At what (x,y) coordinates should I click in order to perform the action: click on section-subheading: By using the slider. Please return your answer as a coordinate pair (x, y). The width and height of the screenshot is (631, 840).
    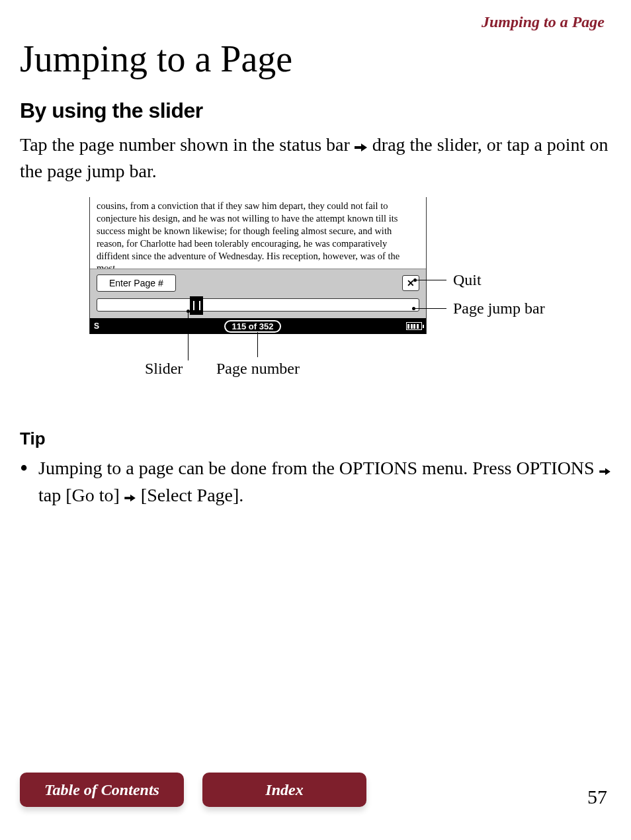
    Looking at the image, I should click on (316, 111).